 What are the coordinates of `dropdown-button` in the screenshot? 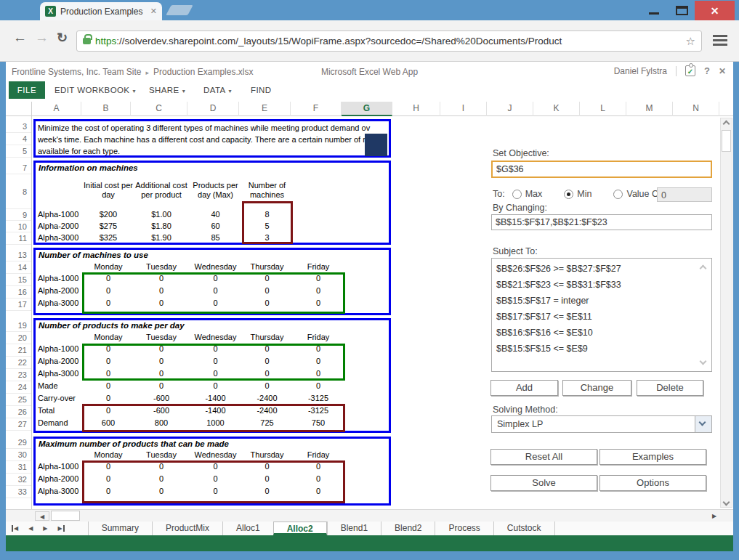 It's located at (703, 424).